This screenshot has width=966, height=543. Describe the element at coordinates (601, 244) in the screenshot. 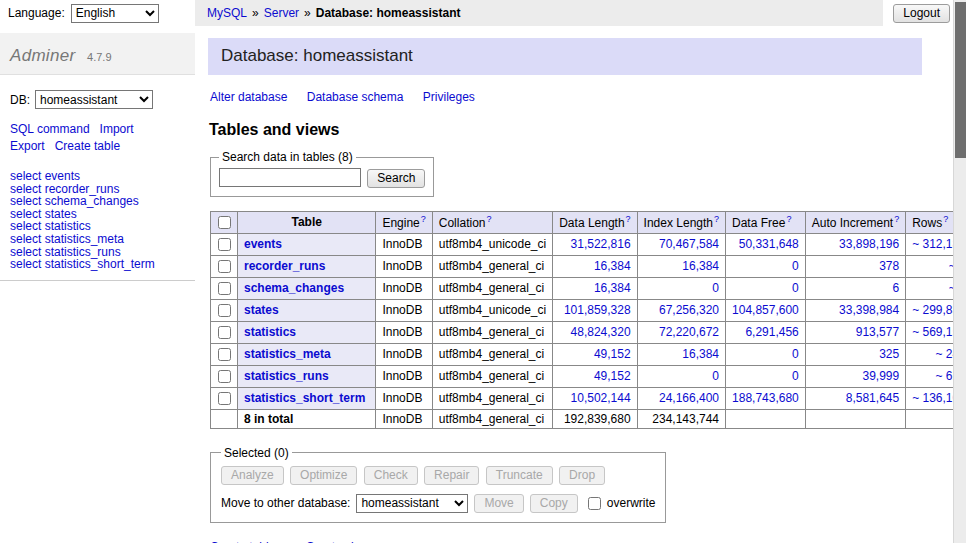

I see `data-length-link: 31,522,816` at that location.